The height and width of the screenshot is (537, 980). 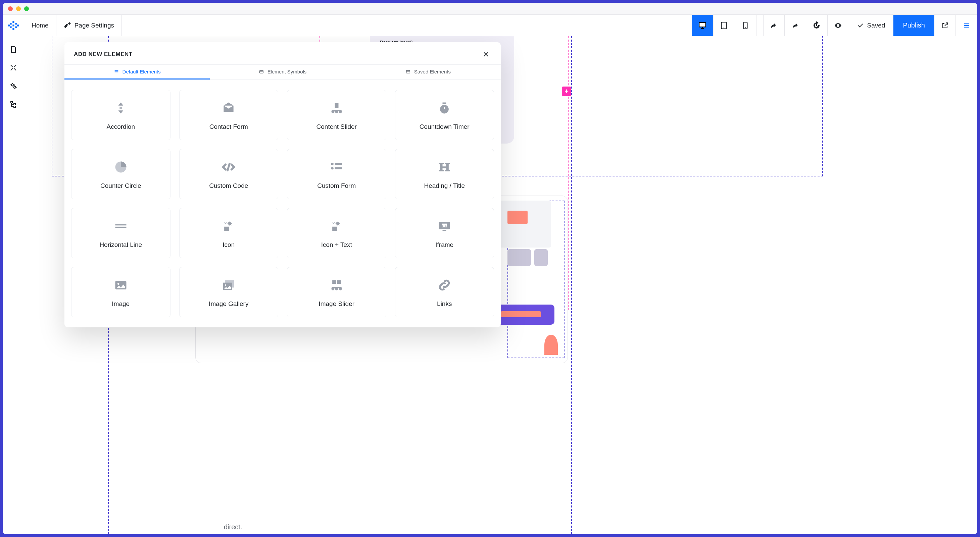 I want to click on element-custom-form-label: Custom Form, so click(x=336, y=186).